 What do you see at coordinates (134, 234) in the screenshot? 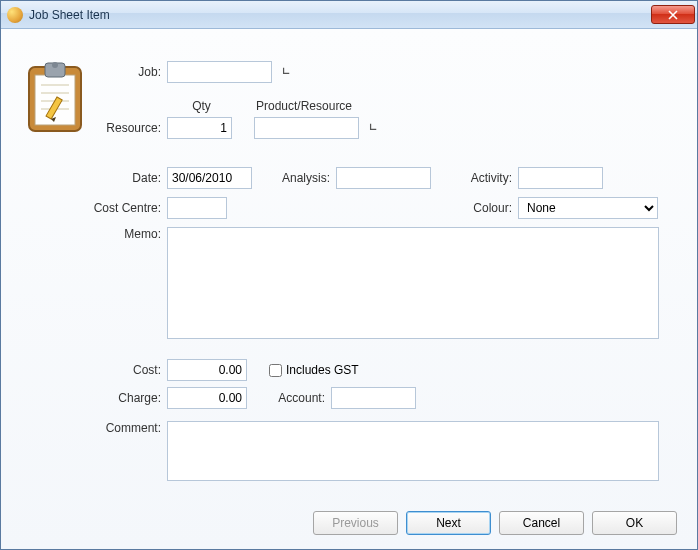
I see `memo-label: Memo:` at bounding box center [134, 234].